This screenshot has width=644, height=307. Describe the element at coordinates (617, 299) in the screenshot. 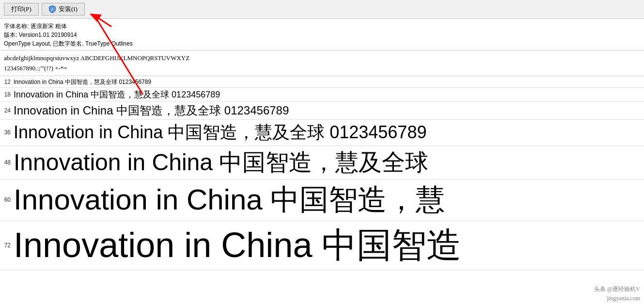

I see `watermark-line2: jingyania.com` at that location.